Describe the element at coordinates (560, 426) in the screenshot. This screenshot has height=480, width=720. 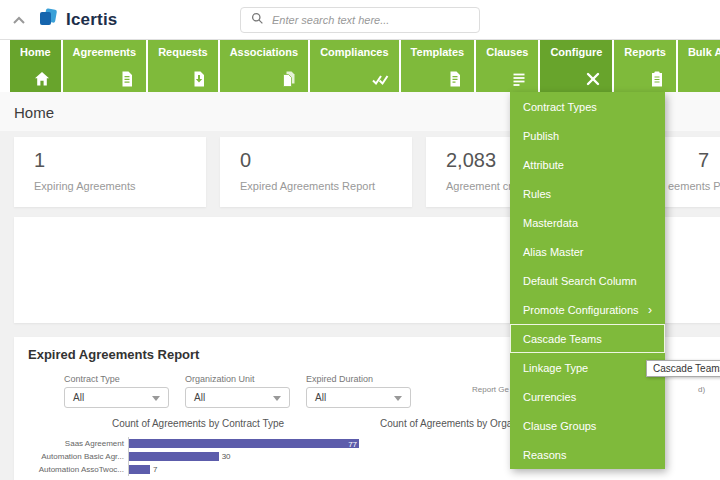
I see `configure-menu-item-label: Clause Groups` at that location.